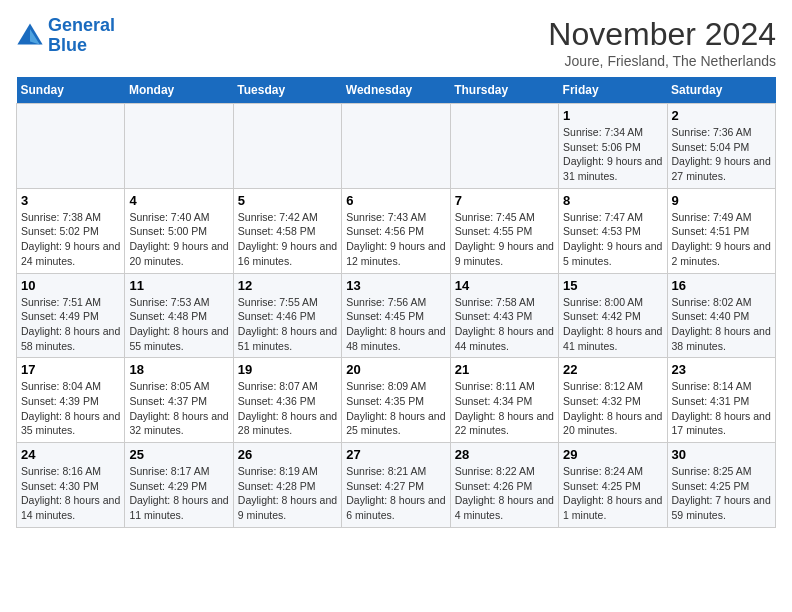  I want to click on day-number: 9, so click(722, 200).